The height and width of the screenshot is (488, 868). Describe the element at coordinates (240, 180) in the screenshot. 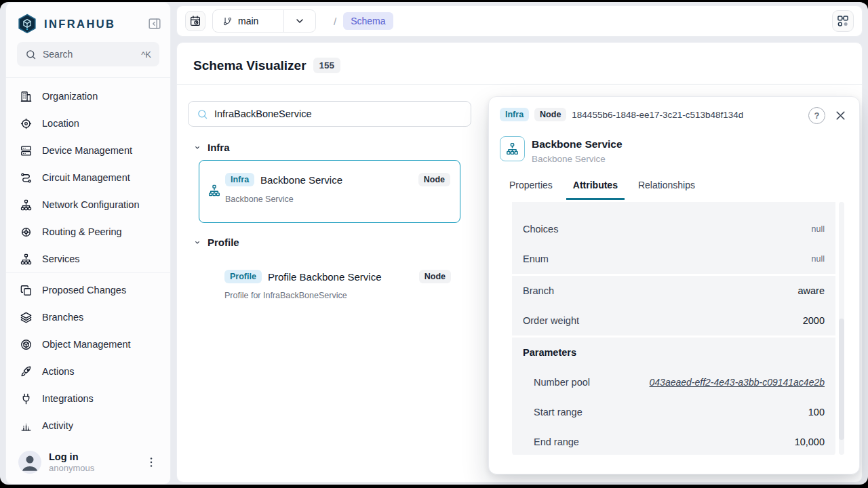

I see `namespace-badge: Infra` at that location.